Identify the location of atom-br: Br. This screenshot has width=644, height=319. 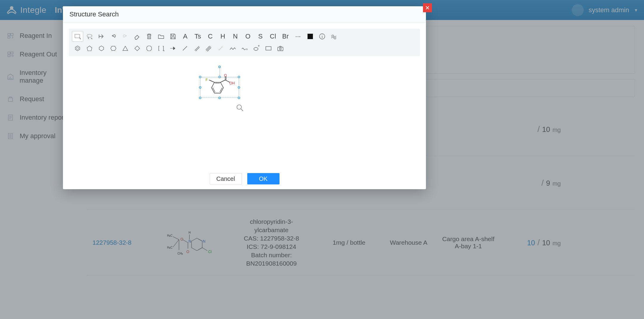
(285, 36).